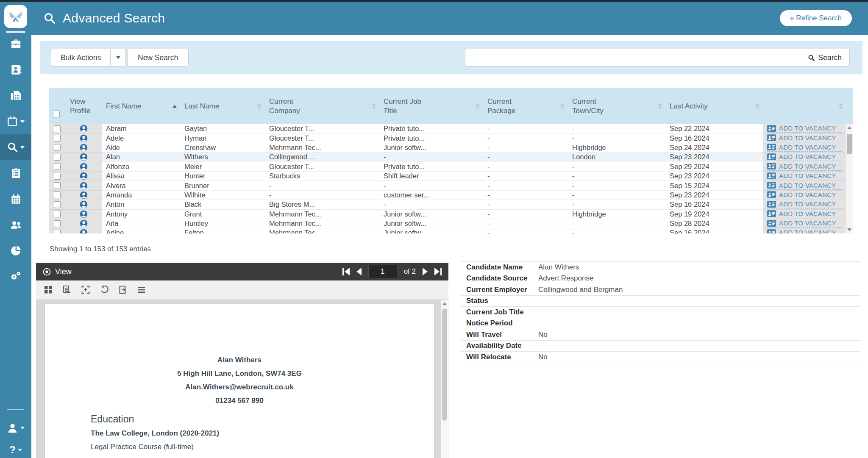 Image resolution: width=868 pixels, height=458 pixels. What do you see at coordinates (86, 290) in the screenshot?
I see `fit-selection-icon` at bounding box center [86, 290].